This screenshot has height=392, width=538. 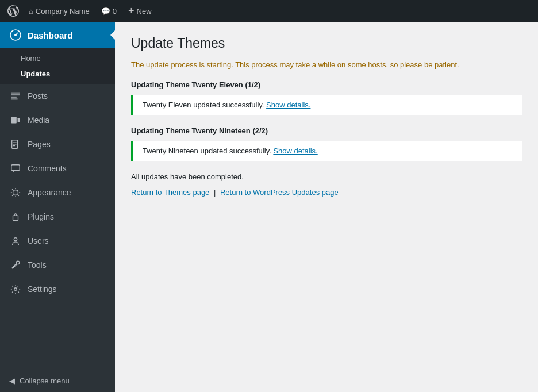 What do you see at coordinates (289, 105) in the screenshot?
I see `theme1-show-details-link: Show details.` at bounding box center [289, 105].